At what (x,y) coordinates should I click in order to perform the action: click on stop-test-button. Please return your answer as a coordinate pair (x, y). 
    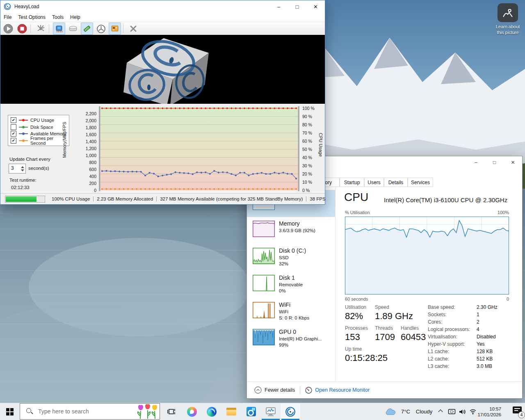
    Looking at the image, I should click on (22, 29).